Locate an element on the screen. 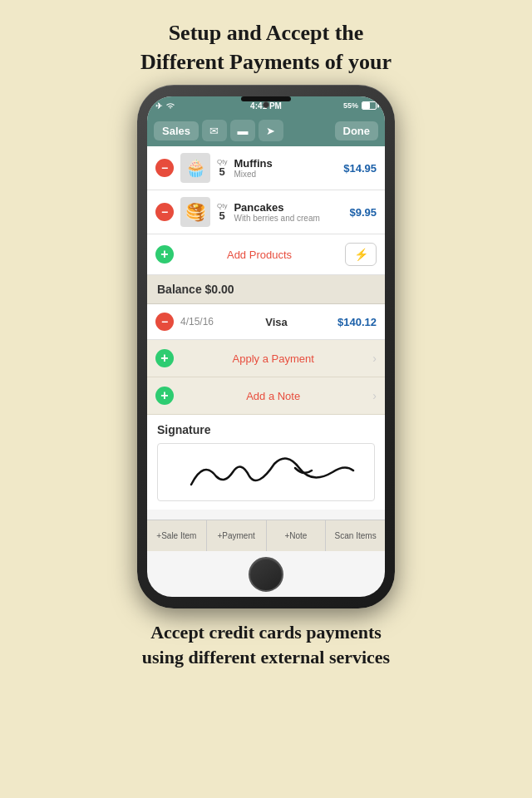 This screenshot has height=798, width=532. battery-pct: 55% is located at coordinates (351, 106).